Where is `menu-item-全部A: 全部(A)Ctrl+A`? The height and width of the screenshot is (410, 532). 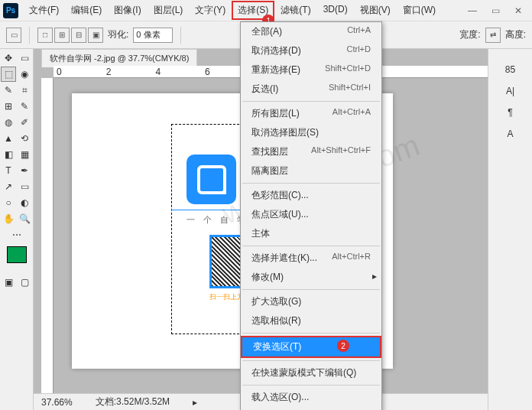
menu-item-全部A: 全部(A)Ctrl+A is located at coordinates (311, 32).